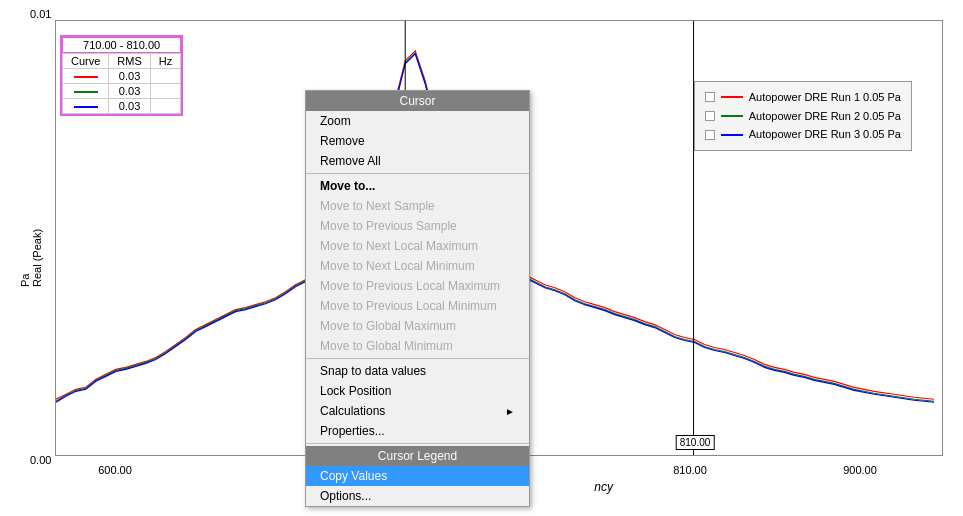 This screenshot has height=516, width=963. I want to click on col-curve: Curve, so click(86, 62).